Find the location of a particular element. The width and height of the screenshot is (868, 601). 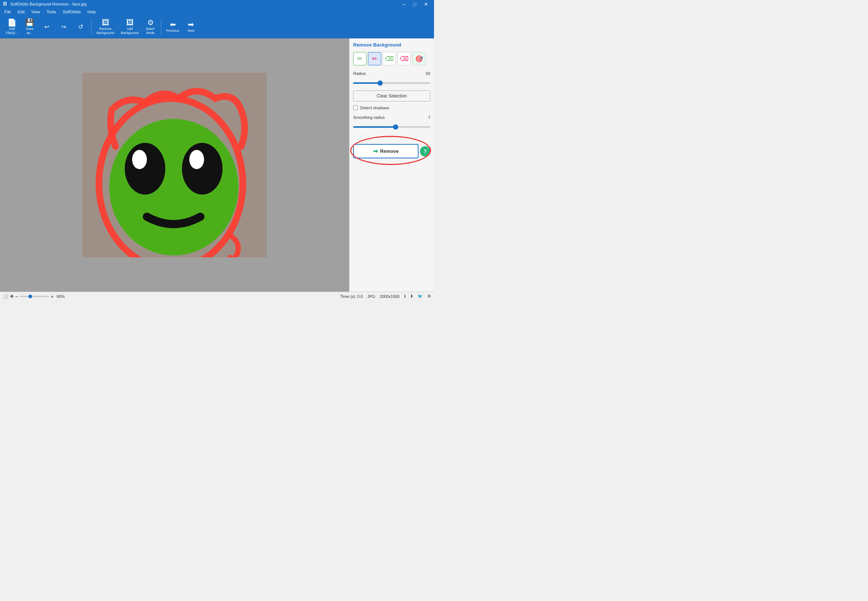

right-panel: Remove Background ✏ ✏ ⌫ ⌫ 🎯 Radius 50 is located at coordinates (391, 165).